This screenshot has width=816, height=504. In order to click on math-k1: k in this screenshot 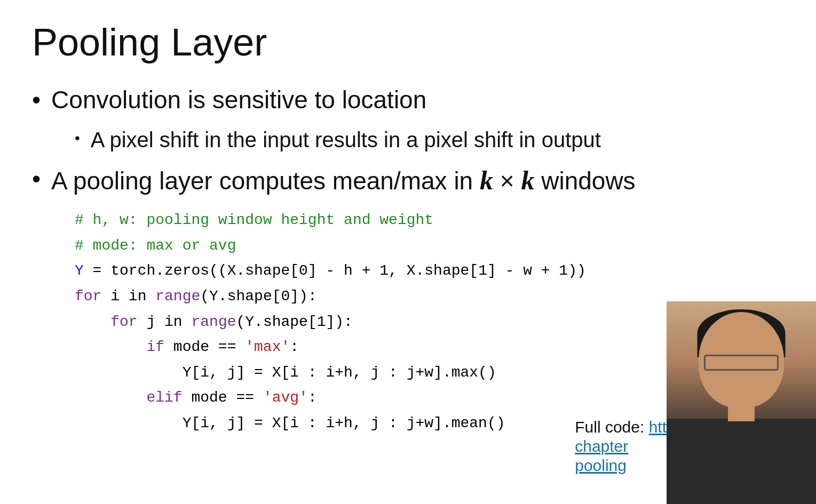, I will do `click(487, 180)`.